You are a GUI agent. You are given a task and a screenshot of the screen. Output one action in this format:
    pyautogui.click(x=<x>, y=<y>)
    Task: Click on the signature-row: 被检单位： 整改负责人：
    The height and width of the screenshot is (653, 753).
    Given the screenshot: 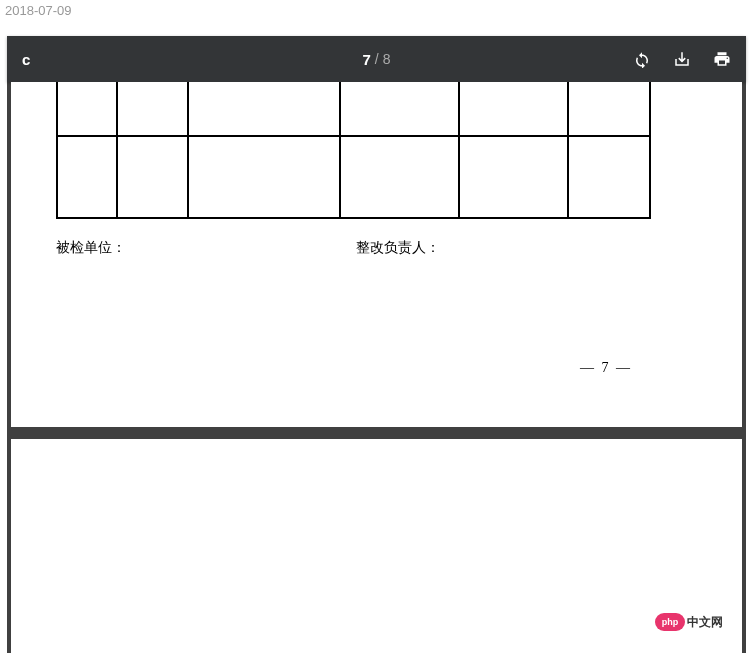 What is the action you would take?
    pyautogui.click(x=376, y=248)
    